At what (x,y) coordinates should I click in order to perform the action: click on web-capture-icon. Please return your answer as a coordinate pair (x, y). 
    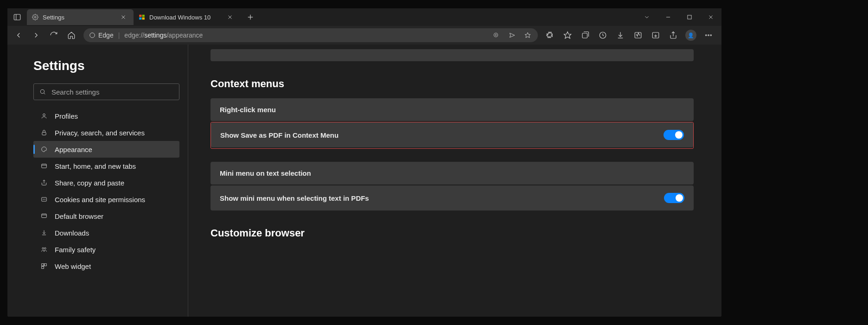
    Looking at the image, I should click on (656, 35).